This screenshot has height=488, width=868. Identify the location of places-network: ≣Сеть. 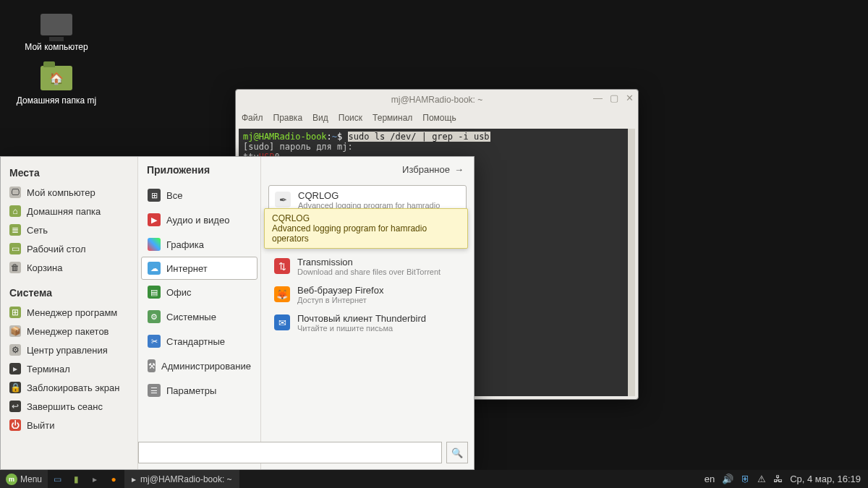
(69, 230).